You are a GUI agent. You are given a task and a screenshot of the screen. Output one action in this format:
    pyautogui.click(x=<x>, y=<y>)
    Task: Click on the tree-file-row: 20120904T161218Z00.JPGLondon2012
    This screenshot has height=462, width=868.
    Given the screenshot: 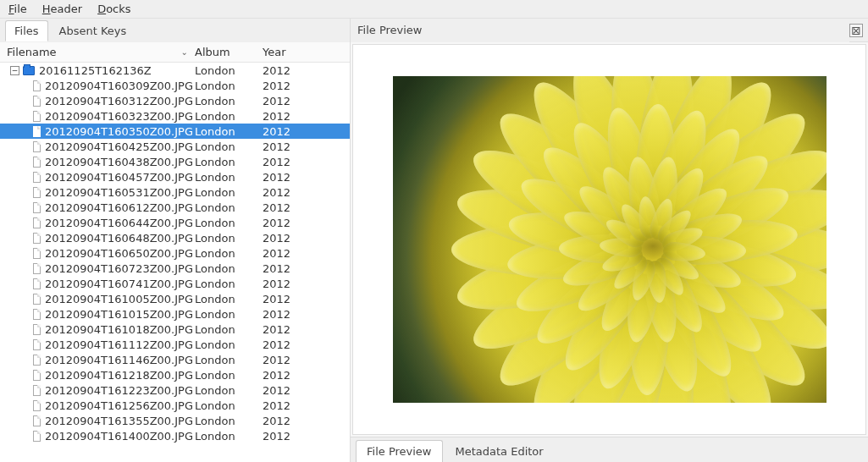 What is the action you would take?
    pyautogui.click(x=174, y=375)
    